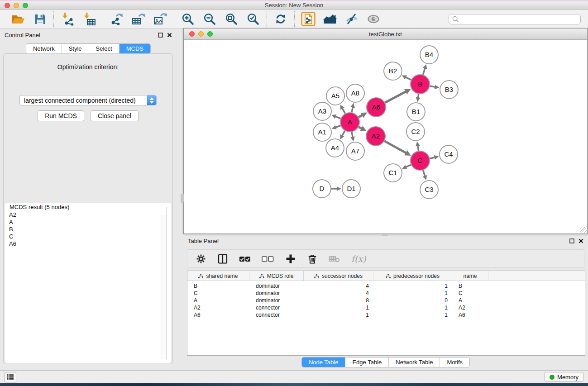 This screenshot has width=588, height=386. Describe the element at coordinates (188, 19) in the screenshot. I see `zoom-in-icon` at that location.